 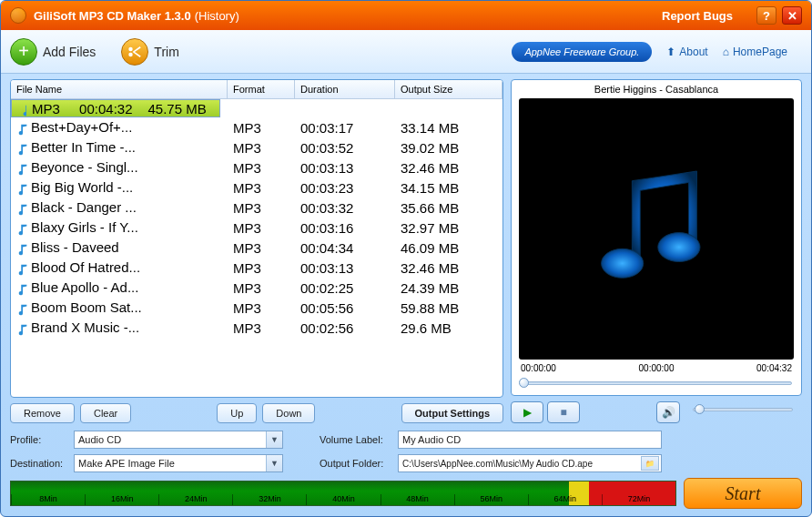 What do you see at coordinates (539, 368) in the screenshot?
I see `time-start: 00:00:00` at bounding box center [539, 368].